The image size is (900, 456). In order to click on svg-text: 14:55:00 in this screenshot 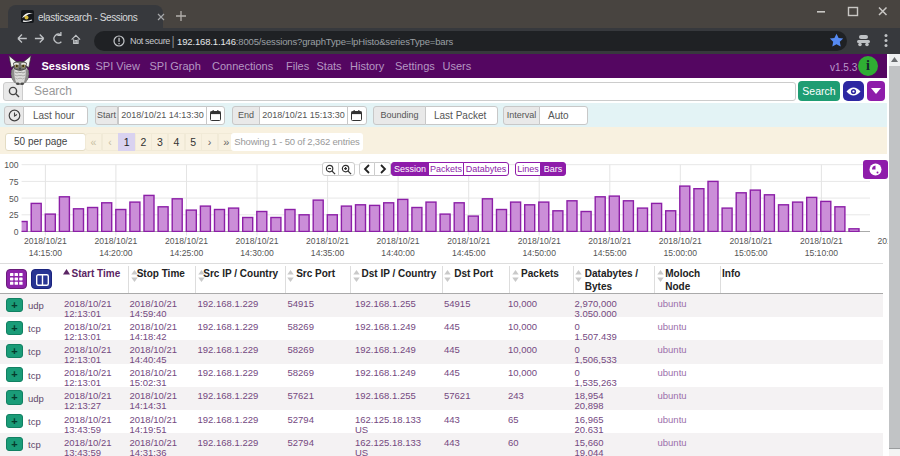, I will do `click(610, 253)`.